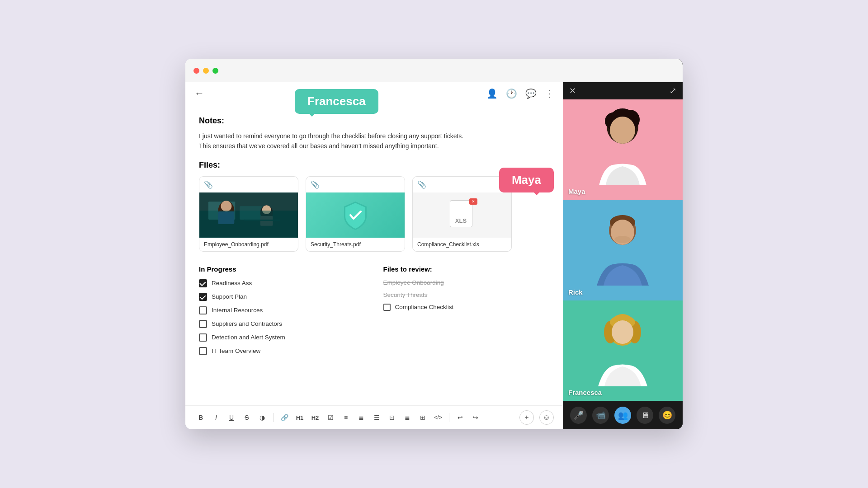 This screenshot has width=868, height=488. Describe the element at coordinates (512, 94) in the screenshot. I see `history-icon: 🕐` at that location.